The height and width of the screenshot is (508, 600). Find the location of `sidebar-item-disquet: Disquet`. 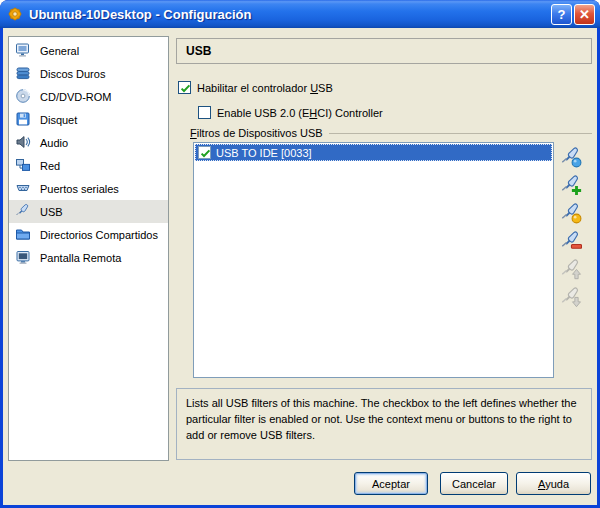

sidebar-item-disquet: Disquet is located at coordinates (88, 120).